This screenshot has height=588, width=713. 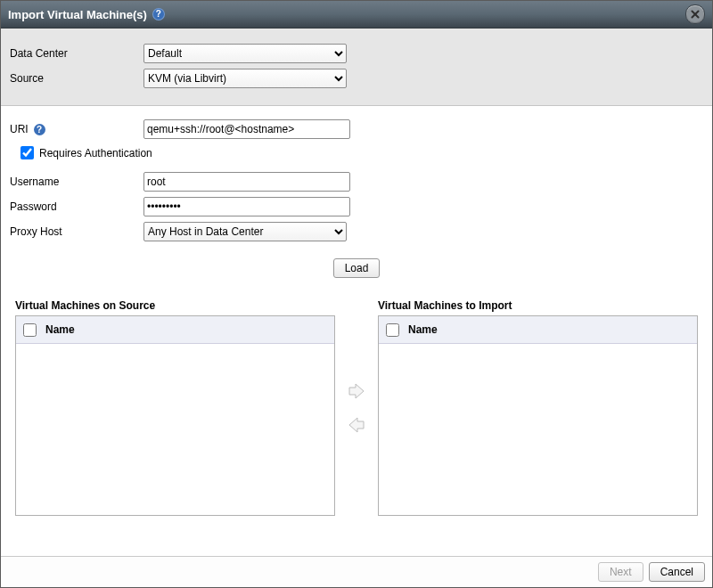 I want to click on proxy-host-select: Any Host in Data Center, so click(x=245, y=232).